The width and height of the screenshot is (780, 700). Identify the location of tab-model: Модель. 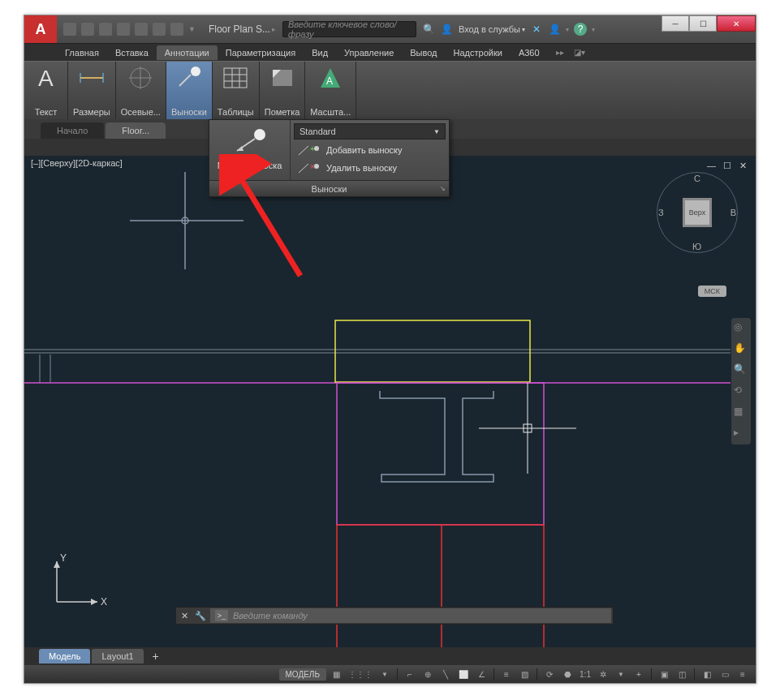
(65, 656).